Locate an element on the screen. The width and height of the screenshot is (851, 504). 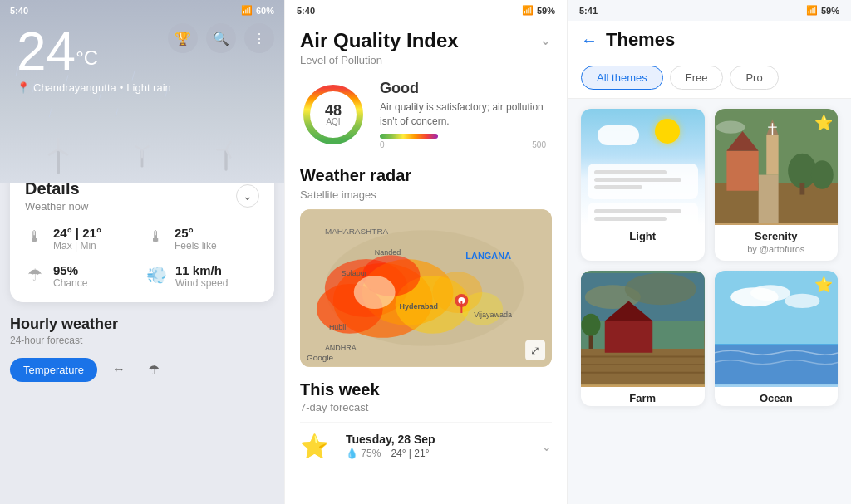
weather-background: 5:40 📶 60% 24°C 📍 Chandrayangutta • Ligh… is located at coordinates (142, 91).